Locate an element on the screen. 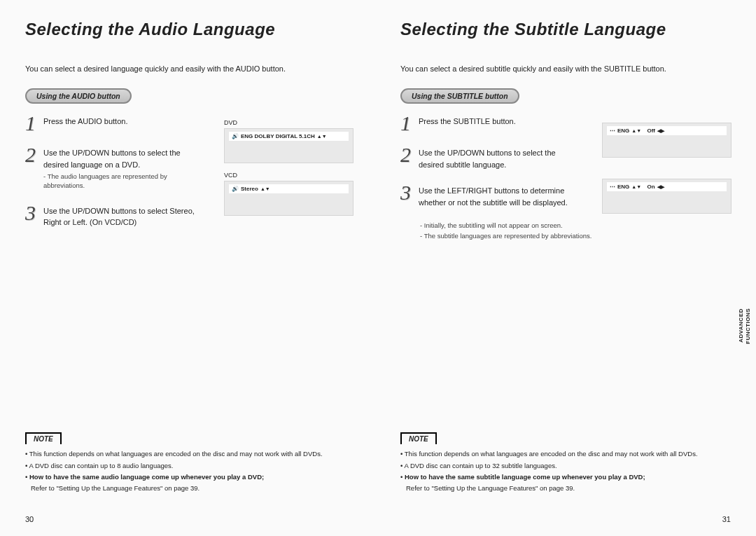 The image size is (756, 536). osd-preview-sub-off: ⋯ ENG Off is located at coordinates (666, 140).